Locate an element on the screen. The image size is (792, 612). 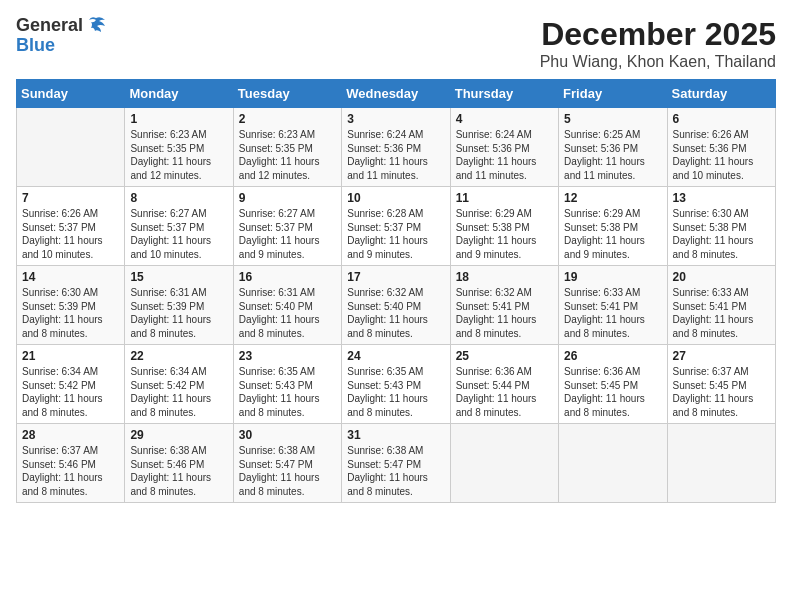
calendar-cell: 24Sunrise: 6:35 AMSunset: 5:43 PMDayligh… is located at coordinates (396, 384).